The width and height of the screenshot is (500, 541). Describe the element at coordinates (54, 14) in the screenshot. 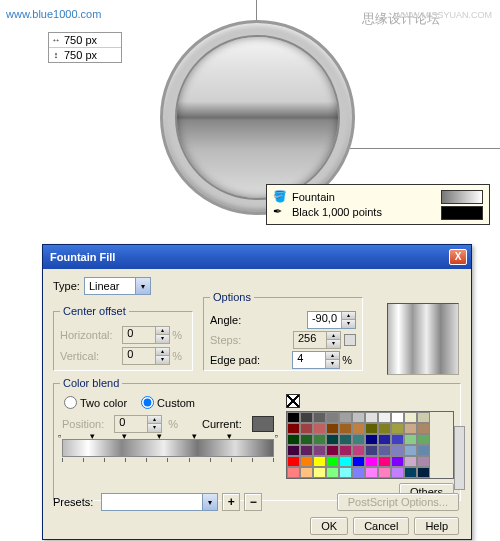

I see `source-url: www.blue1000.com` at that location.